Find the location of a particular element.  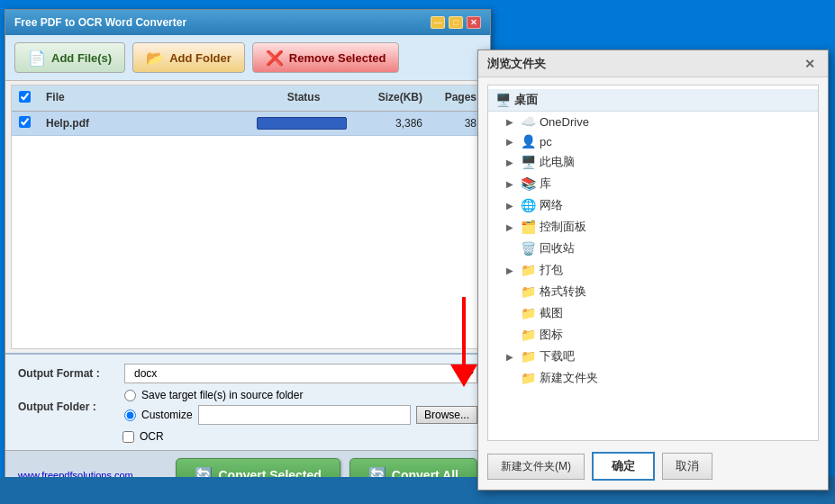

ocr-row: OCR is located at coordinates (300, 436).